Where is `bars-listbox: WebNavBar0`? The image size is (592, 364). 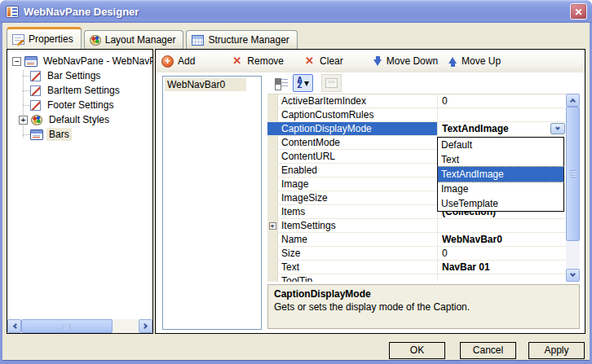
bars-listbox: WebNavBar0 is located at coordinates (212, 203).